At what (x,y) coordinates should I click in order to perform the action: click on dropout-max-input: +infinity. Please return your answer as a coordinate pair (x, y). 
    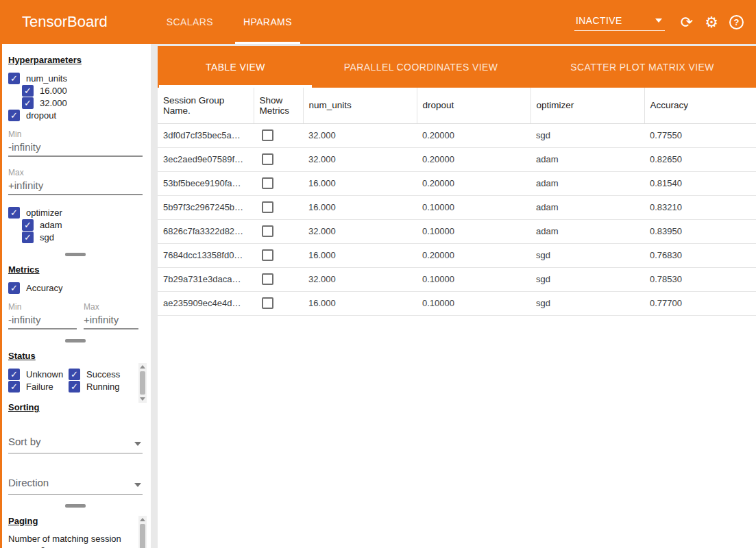
    Looking at the image, I should click on (75, 188).